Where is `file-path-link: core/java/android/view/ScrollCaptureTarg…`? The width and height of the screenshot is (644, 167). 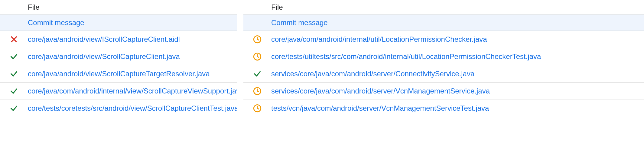
file-path-link: core/java/android/view/ScrollCaptureTarg… is located at coordinates (119, 74).